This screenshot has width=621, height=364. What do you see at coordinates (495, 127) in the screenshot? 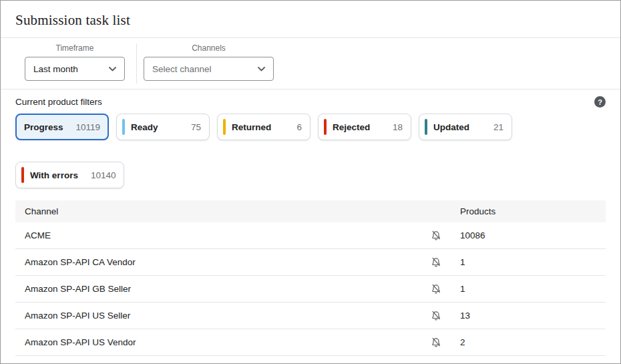
I see `chip-count: 21` at bounding box center [495, 127].